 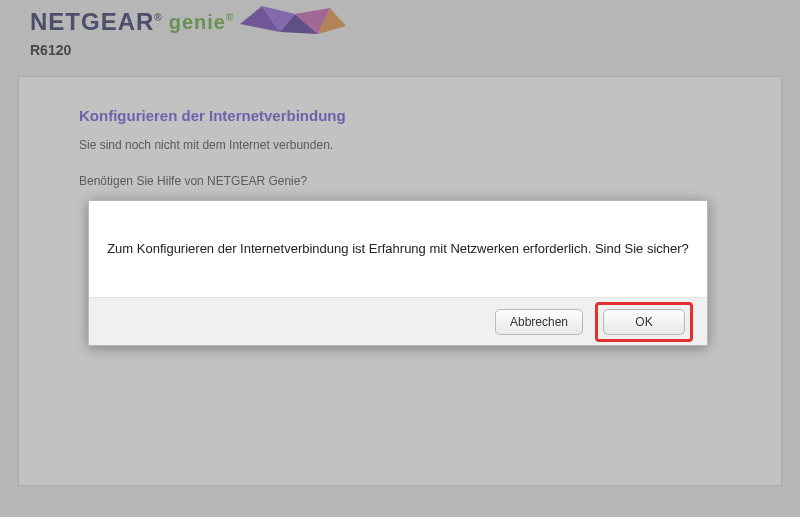 What do you see at coordinates (398, 249) in the screenshot?
I see `dialog-message: Zum Konfigurieren der Internetverbindung…` at bounding box center [398, 249].